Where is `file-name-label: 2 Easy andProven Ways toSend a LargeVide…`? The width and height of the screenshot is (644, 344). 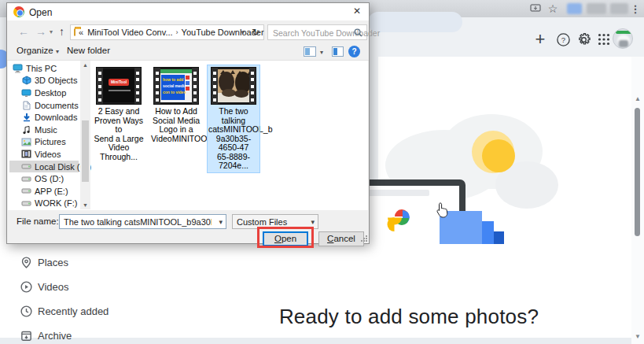
file-name-label: 2 Easy andProven Ways toSend a LargeVide… is located at coordinates (119, 134).